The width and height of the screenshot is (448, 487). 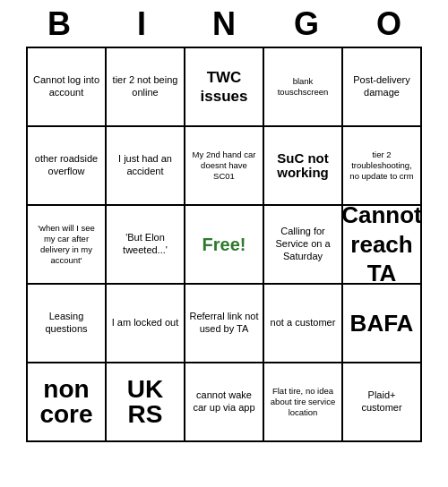 What do you see at coordinates (304, 324) in the screenshot?
I see `cell-18: not a customer` at bounding box center [304, 324].